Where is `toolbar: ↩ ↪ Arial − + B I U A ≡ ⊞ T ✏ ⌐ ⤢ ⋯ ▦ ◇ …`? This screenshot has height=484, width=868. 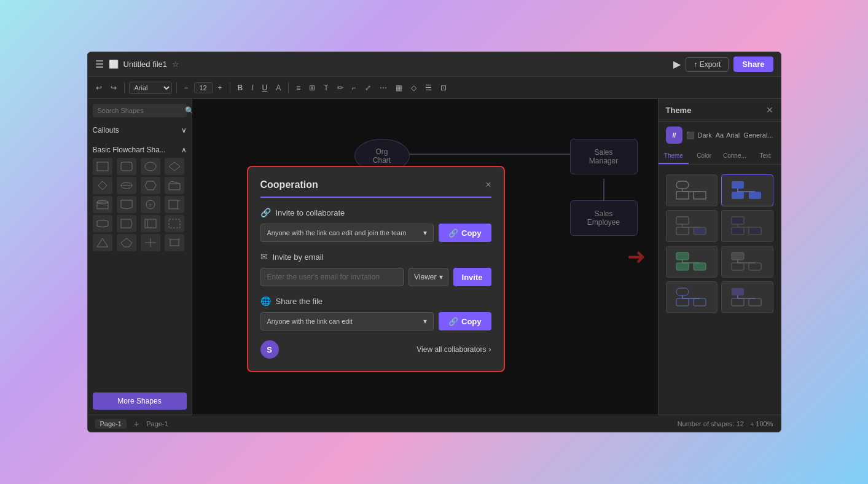
toolbar: ↩ ↪ Arial − + B I U A ≡ ⊞ T ✏ ⌐ ⤢ ⋯ ▦ ◇ … is located at coordinates (434, 88).